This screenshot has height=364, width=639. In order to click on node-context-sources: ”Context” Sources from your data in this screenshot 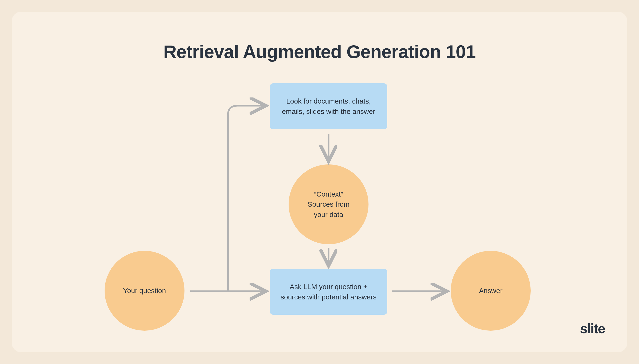, I will do `click(329, 204)`.